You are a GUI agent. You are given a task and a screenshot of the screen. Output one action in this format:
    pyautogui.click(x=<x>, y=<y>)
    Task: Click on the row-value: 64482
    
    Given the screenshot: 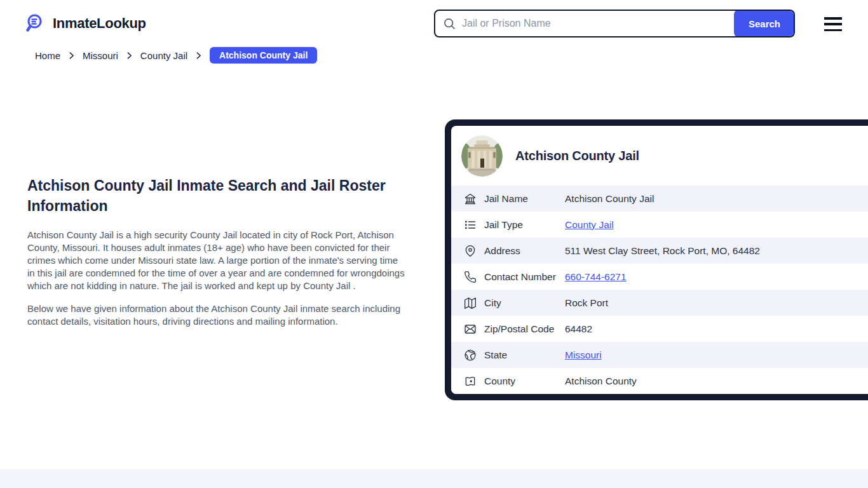 What is the action you would take?
    pyautogui.click(x=578, y=329)
    